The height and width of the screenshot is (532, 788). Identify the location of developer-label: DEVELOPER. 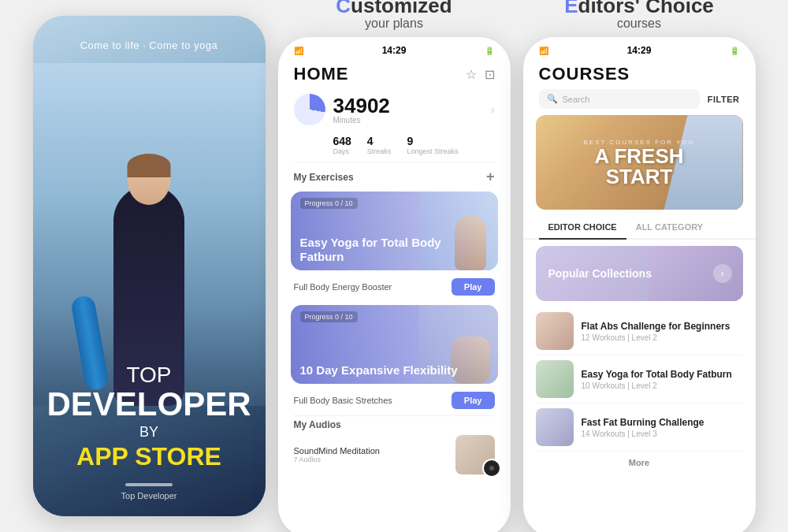
(150, 404).